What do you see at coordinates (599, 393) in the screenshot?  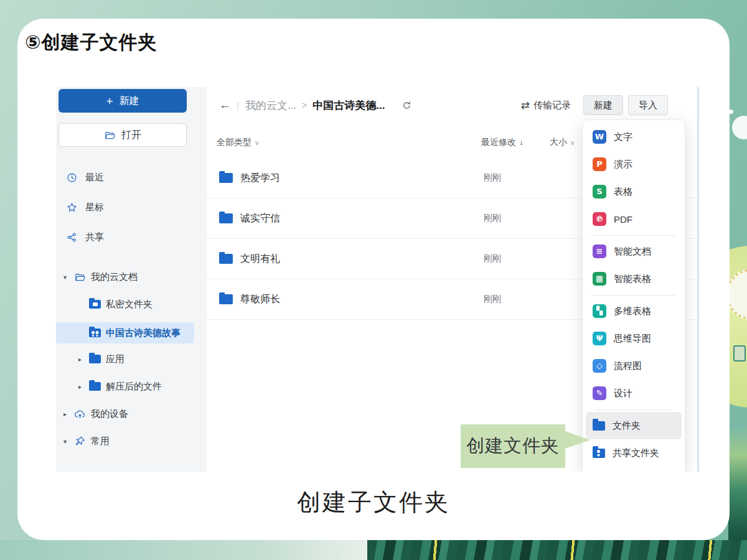 I see `design-icon: ✎` at bounding box center [599, 393].